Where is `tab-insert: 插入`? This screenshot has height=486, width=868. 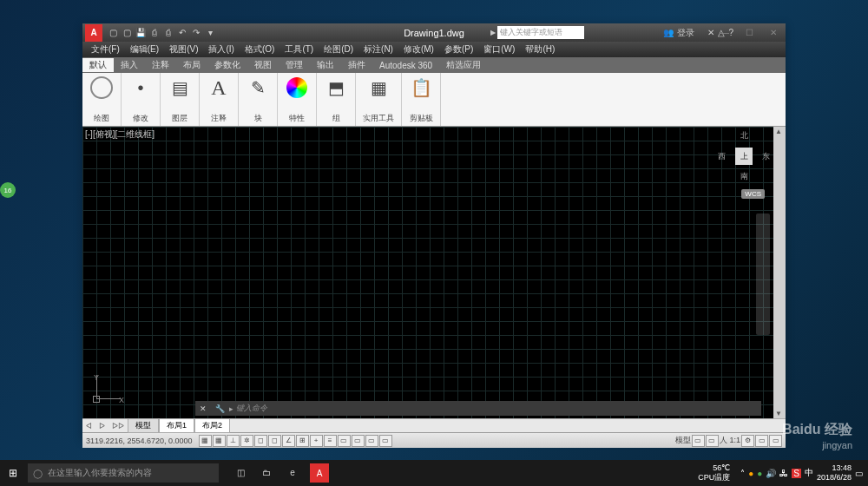 tab-insert: 插入 is located at coordinates (129, 65).